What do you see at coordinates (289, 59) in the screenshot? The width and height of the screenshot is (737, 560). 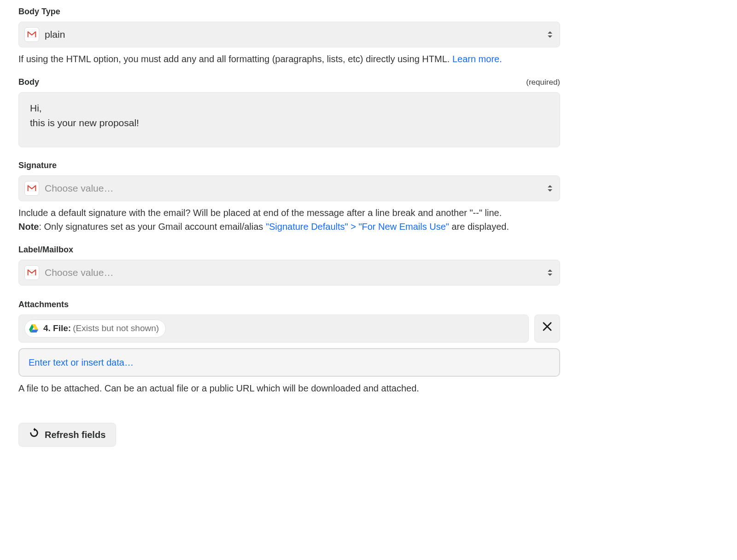 I see `body-type-help: If using the HTML option, you must add a…` at bounding box center [289, 59].